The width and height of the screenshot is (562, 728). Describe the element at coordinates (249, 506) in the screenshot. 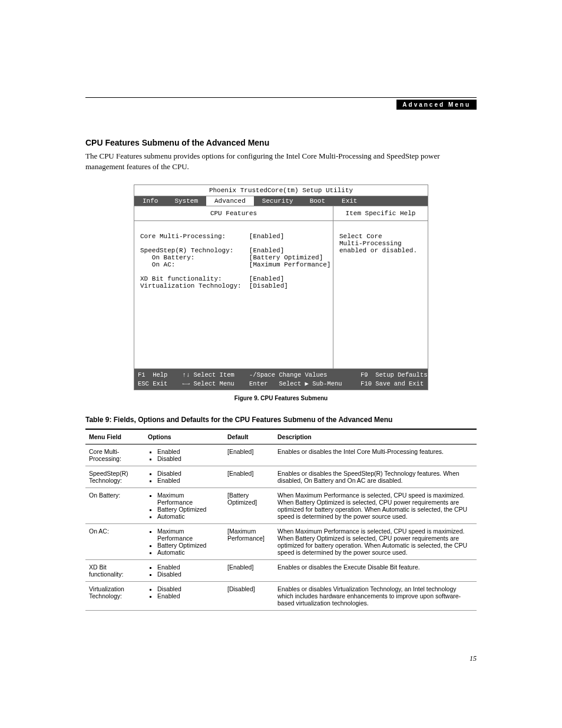

I see `default-cell: [Battery Optimized]` at that location.